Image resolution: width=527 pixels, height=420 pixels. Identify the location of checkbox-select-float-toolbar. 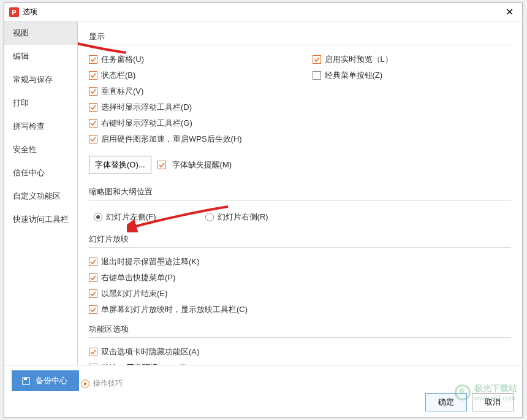
(93, 107).